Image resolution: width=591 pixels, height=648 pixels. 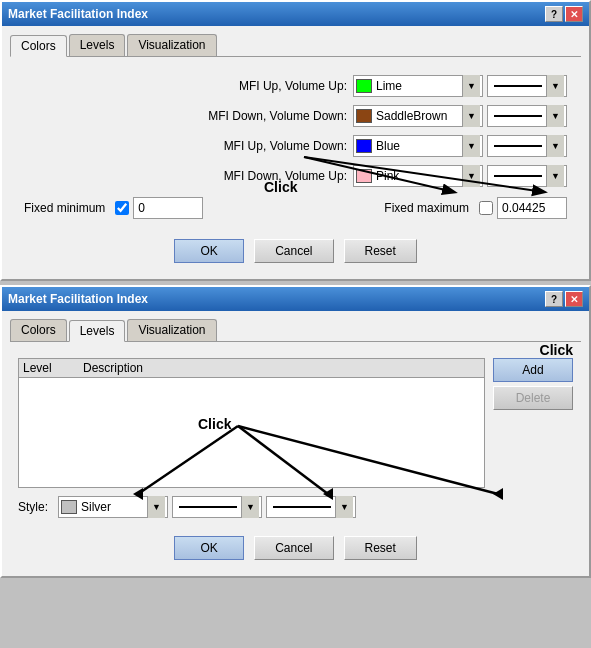 I want to click on tab-levels-top: Levels, so click(x=98, y=45).